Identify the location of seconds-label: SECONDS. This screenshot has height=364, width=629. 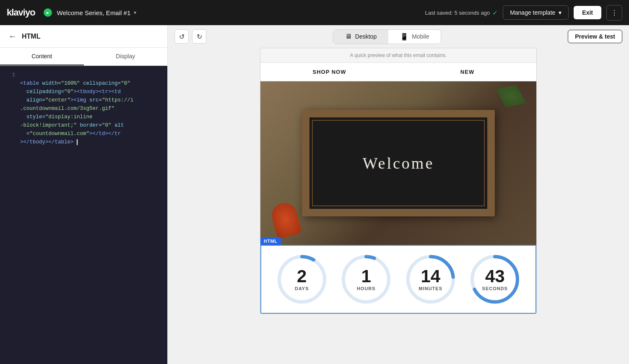
(495, 289).